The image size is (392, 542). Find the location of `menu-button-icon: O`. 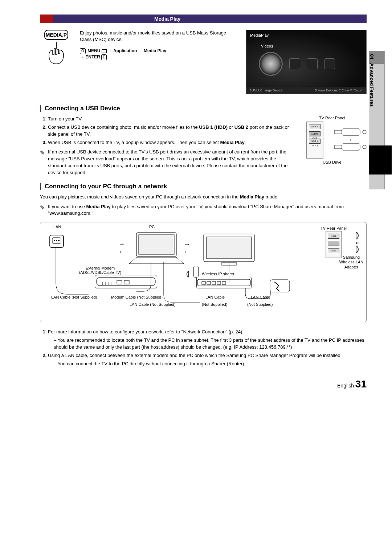

menu-button-icon: O is located at coordinates (83, 51).